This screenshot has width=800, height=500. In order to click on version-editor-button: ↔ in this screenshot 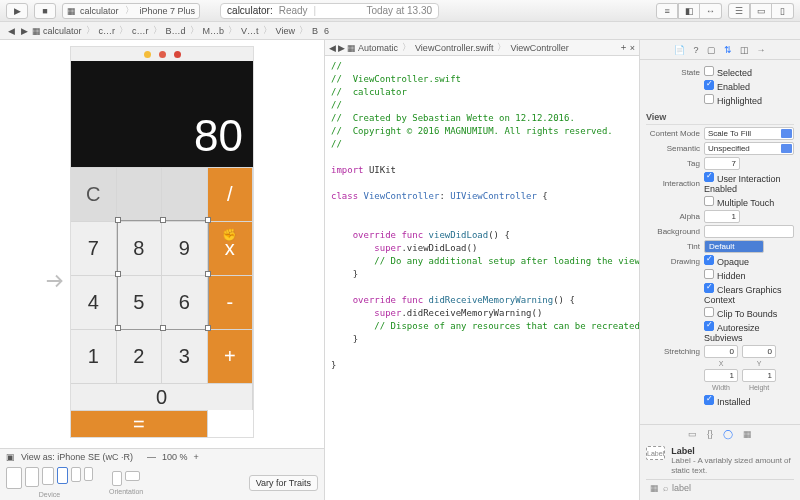, I will do `click(711, 11)`.